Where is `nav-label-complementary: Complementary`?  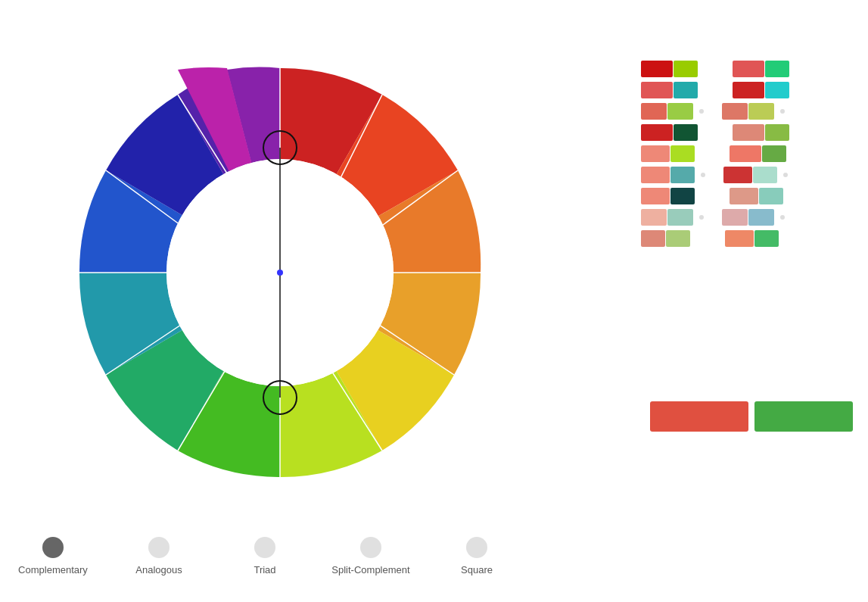 nav-label-complementary: Complementary is located at coordinates (53, 569).